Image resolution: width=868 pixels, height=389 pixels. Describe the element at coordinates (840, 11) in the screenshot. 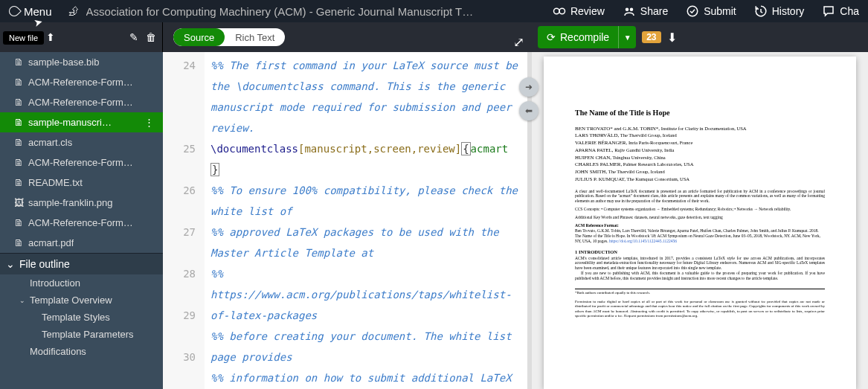

I see `chat-button: Cha` at that location.